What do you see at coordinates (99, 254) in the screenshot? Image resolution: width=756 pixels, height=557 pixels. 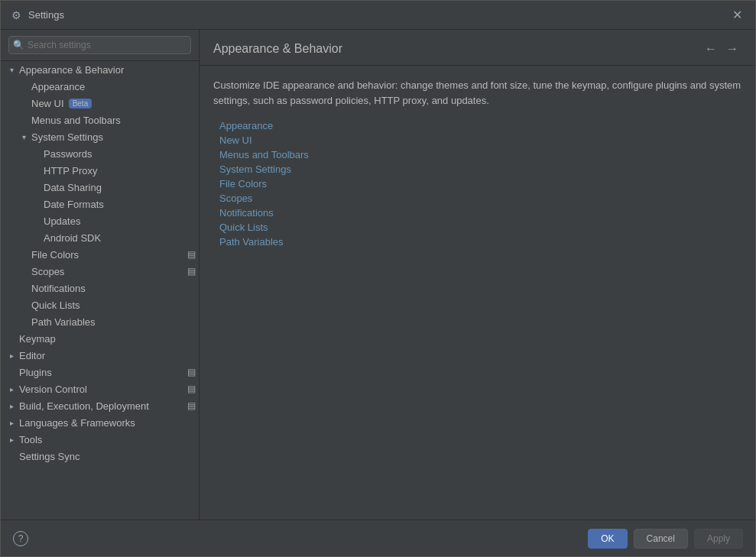 I see `sidebar-item-file-colors: File Colors ▤` at bounding box center [99, 254].